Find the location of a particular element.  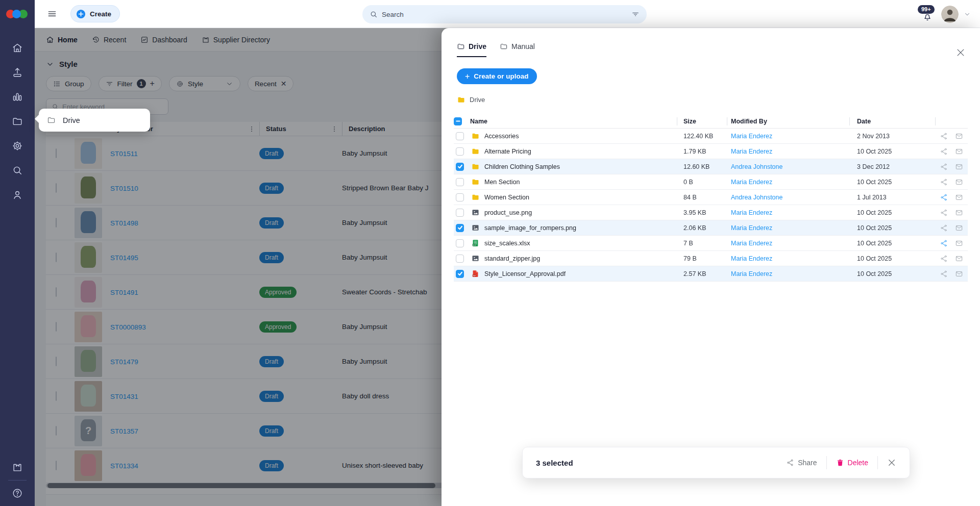

search-filter-icon is located at coordinates (635, 14).